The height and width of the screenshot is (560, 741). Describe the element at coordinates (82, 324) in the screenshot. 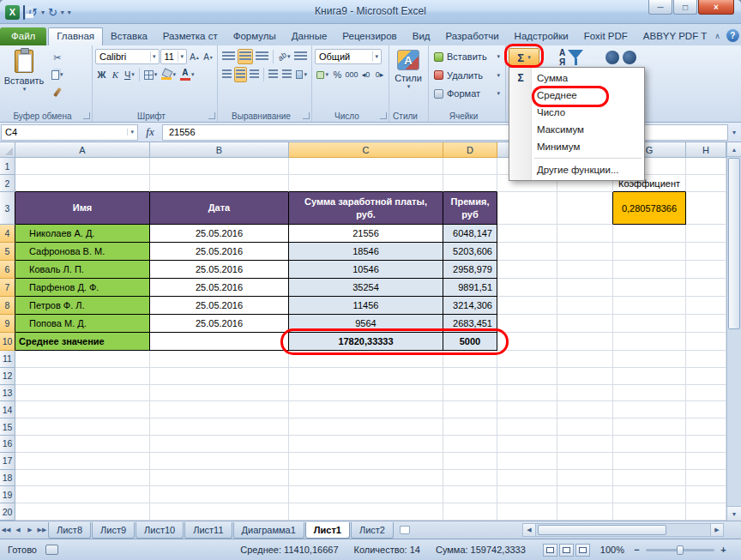

I see `cell-A9: Попова М. Д.` at that location.